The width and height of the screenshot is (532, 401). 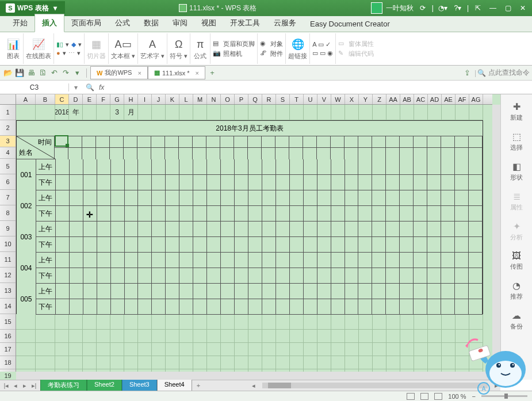 What do you see at coordinates (8, 350) in the screenshot?
I see `row-header-17: 17` at bounding box center [8, 350].